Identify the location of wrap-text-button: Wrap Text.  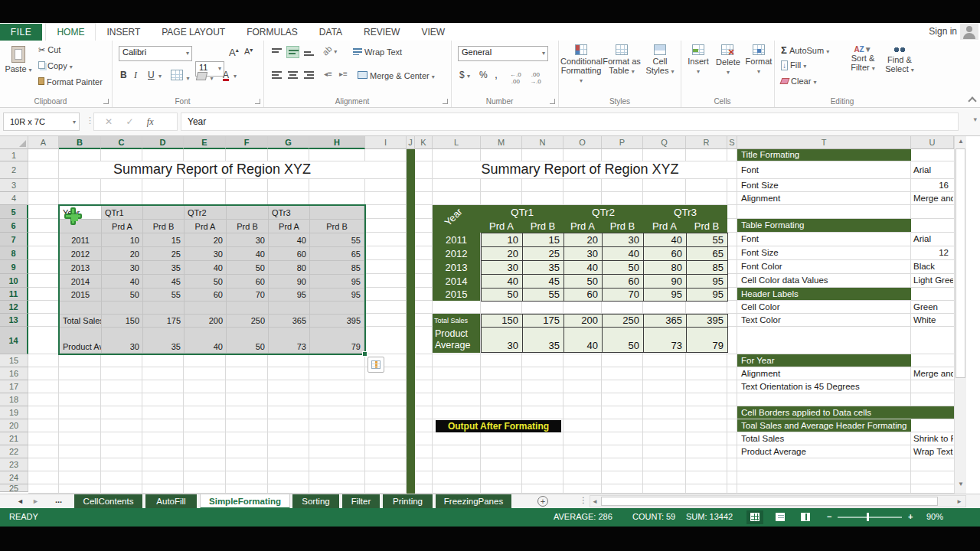
(377, 52).